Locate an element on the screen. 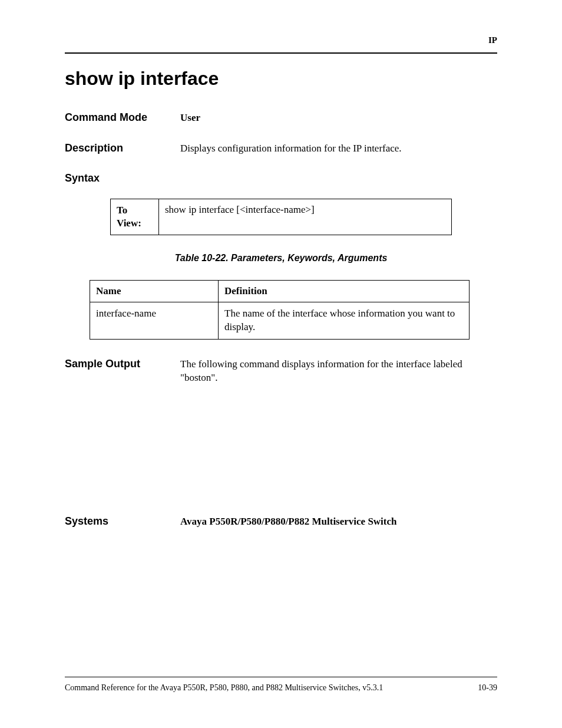 The width and height of the screenshot is (562, 728). page-title: show ip interface is located at coordinates (281, 79).